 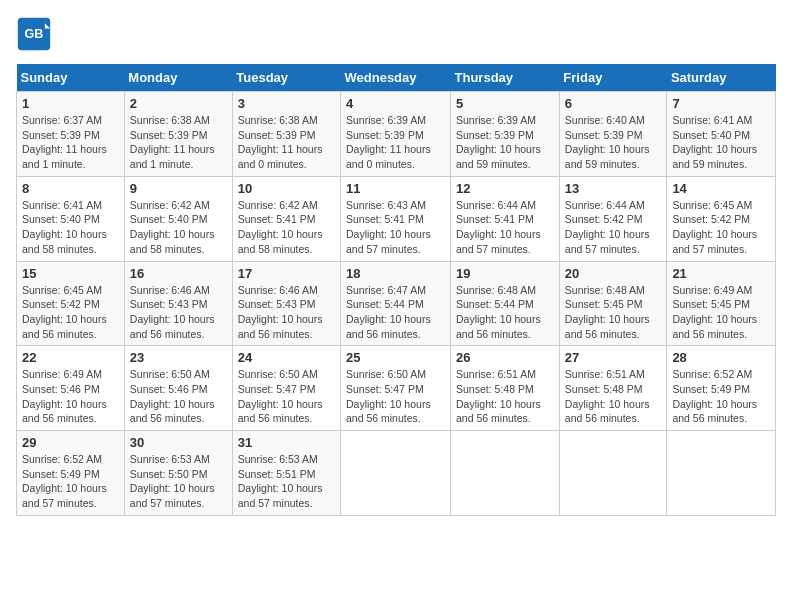 What do you see at coordinates (505, 104) in the screenshot?
I see `day-number: 5` at bounding box center [505, 104].